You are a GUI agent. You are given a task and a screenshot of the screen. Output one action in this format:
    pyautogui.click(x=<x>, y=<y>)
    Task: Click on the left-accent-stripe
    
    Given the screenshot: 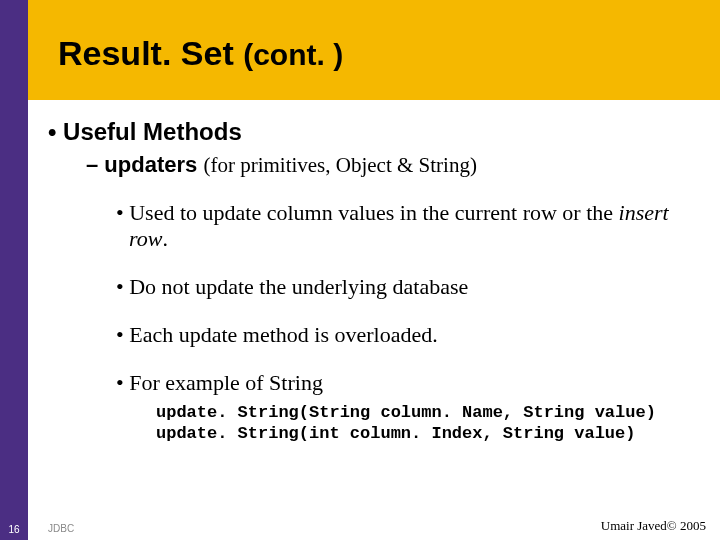 What is the action you would take?
    pyautogui.click(x=14, y=270)
    